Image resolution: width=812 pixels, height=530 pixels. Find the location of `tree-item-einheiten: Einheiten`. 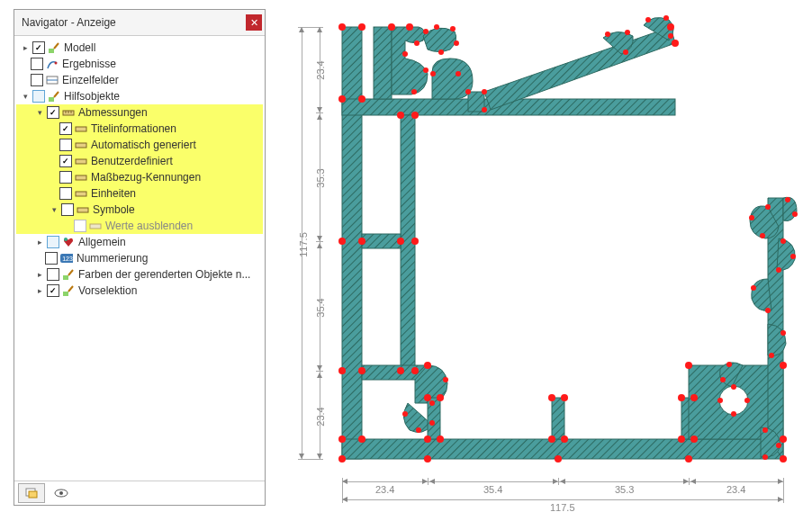

tree-item-einheiten: Einheiten is located at coordinates (113, 193).